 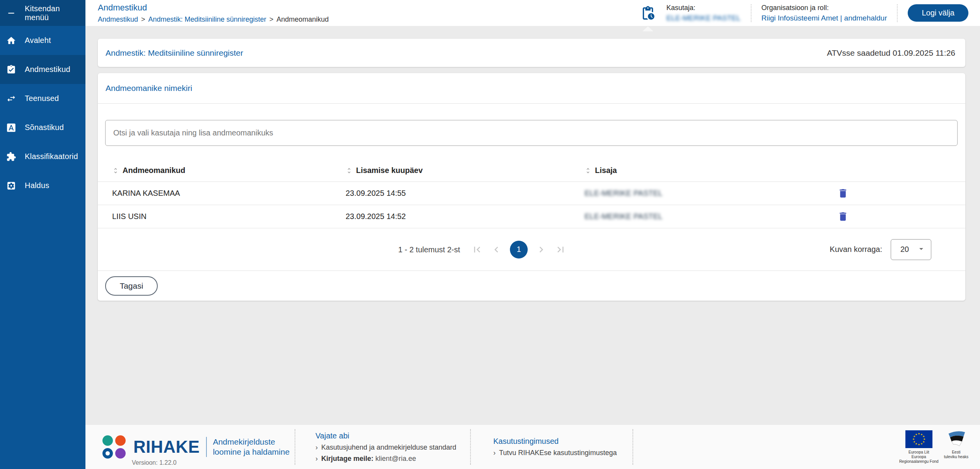 I want to click on page-size-label: Kuvan korraga:, so click(x=856, y=249).